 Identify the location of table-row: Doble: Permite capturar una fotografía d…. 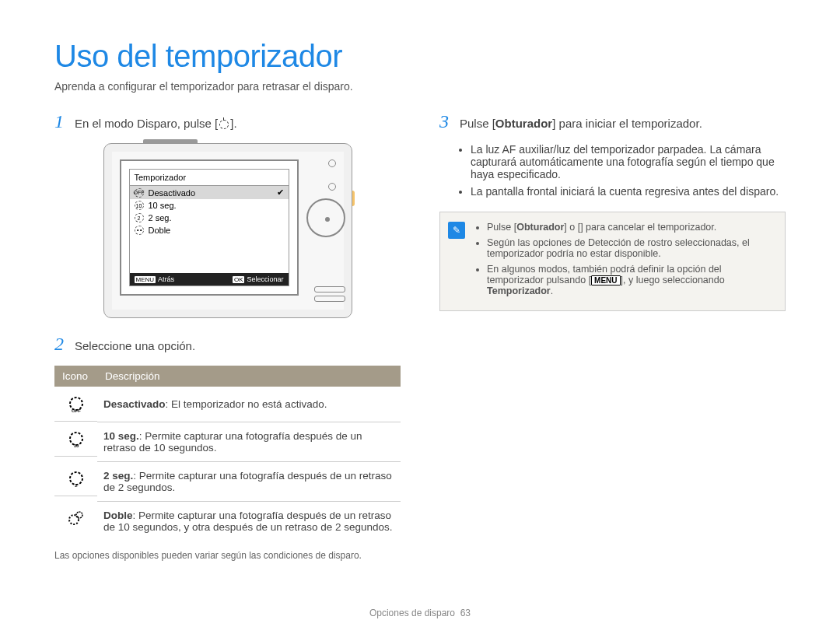
(227, 521).